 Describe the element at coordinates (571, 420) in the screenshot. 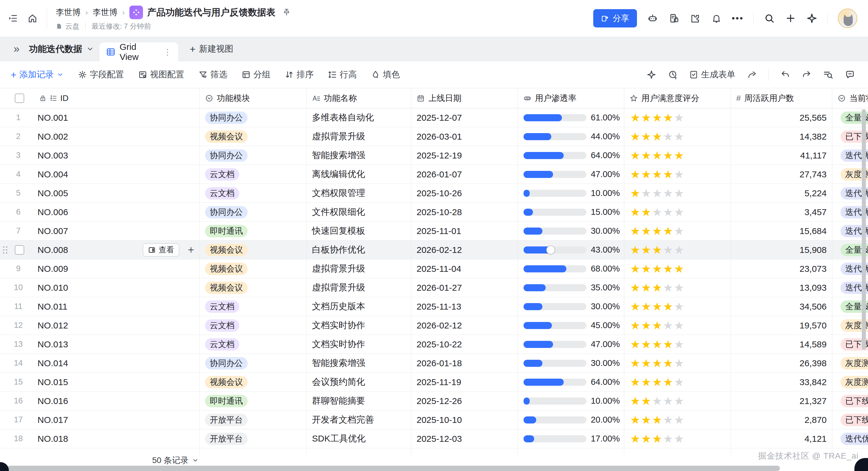

I see `penetration-cell: 20.00%` at that location.